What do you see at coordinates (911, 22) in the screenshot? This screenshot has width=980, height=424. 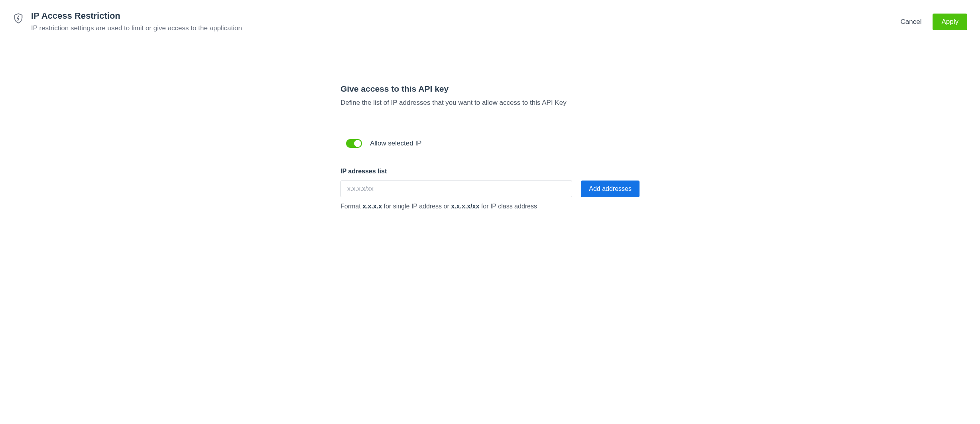 I see `cancel-button: Cancel` at bounding box center [911, 22].